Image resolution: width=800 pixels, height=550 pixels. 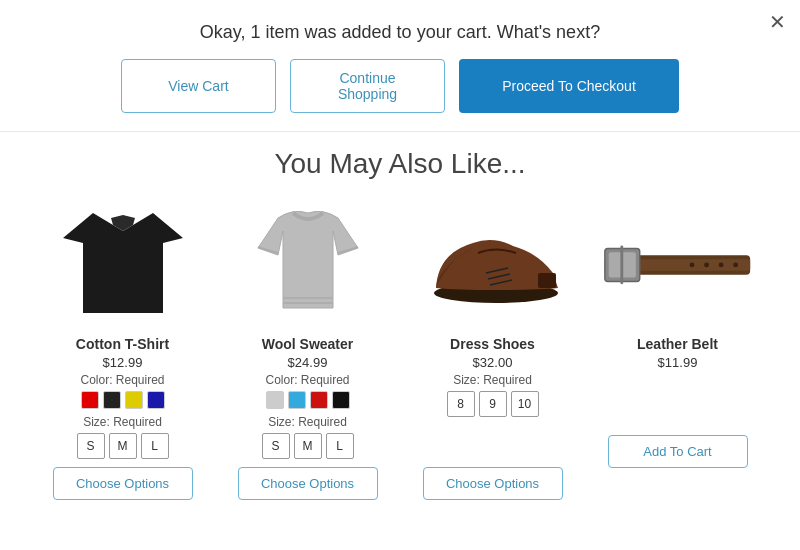 What do you see at coordinates (123, 400) in the screenshot?
I see `color-swatches-tshirt` at bounding box center [123, 400].